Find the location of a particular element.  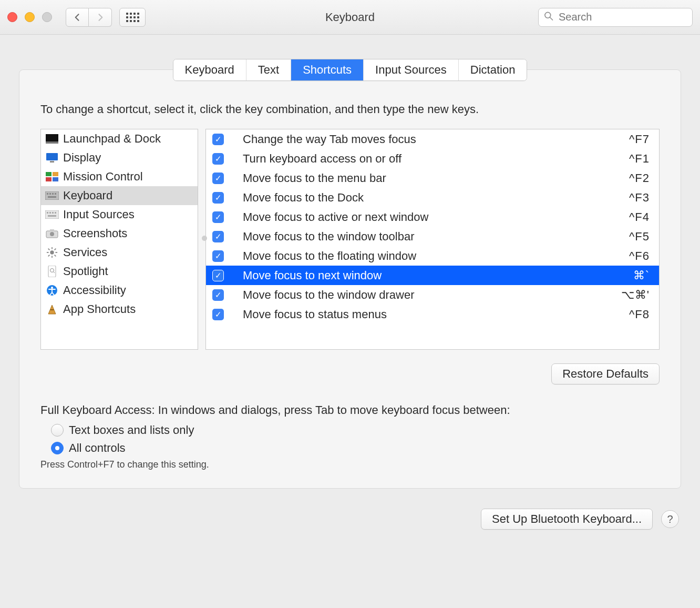

help-button: ? is located at coordinates (670, 519).